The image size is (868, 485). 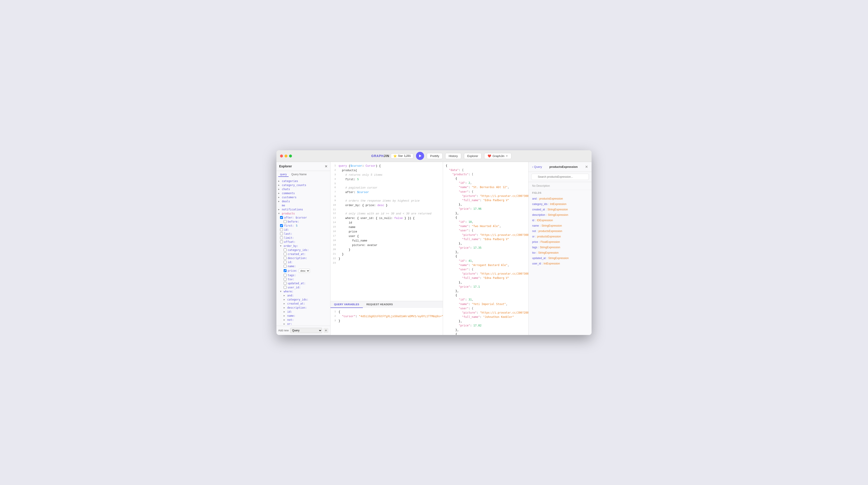 What do you see at coordinates (560, 215) in the screenshot?
I see `schema-field-description: description : StringExpression` at bounding box center [560, 215].